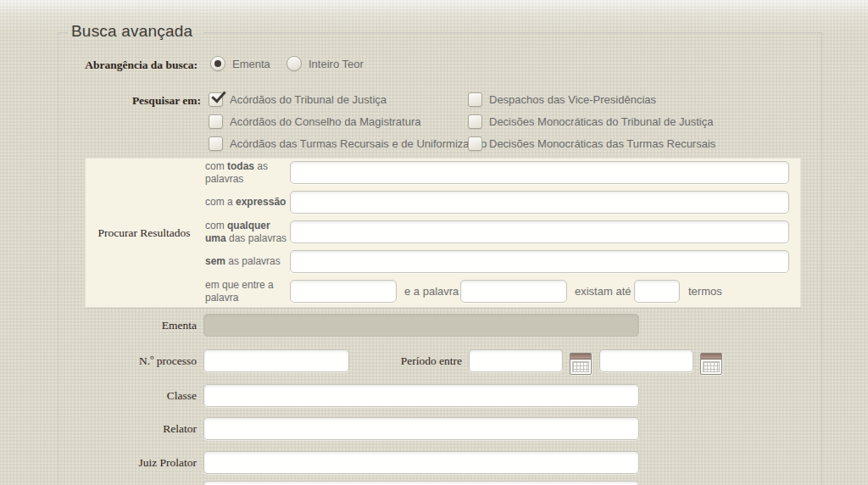 The height and width of the screenshot is (485, 868). Describe the element at coordinates (246, 232) in the screenshot. I see `any-words-label: com qualquer uma das palavras` at that location.